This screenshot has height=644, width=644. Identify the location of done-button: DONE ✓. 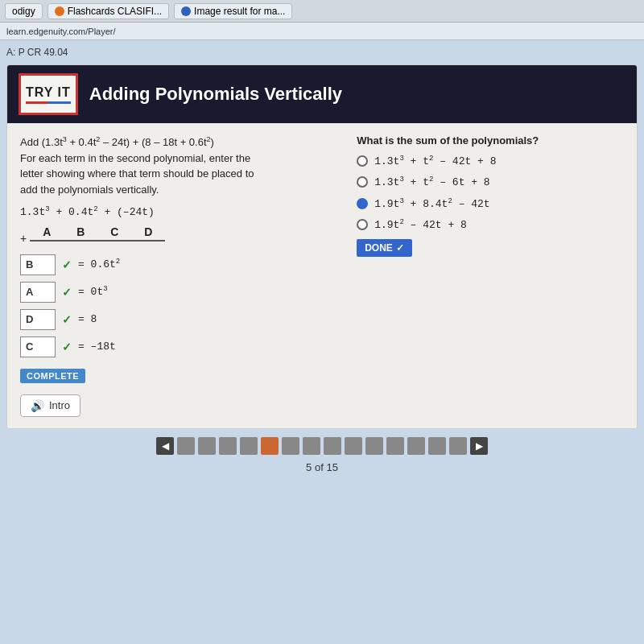
(385, 248).